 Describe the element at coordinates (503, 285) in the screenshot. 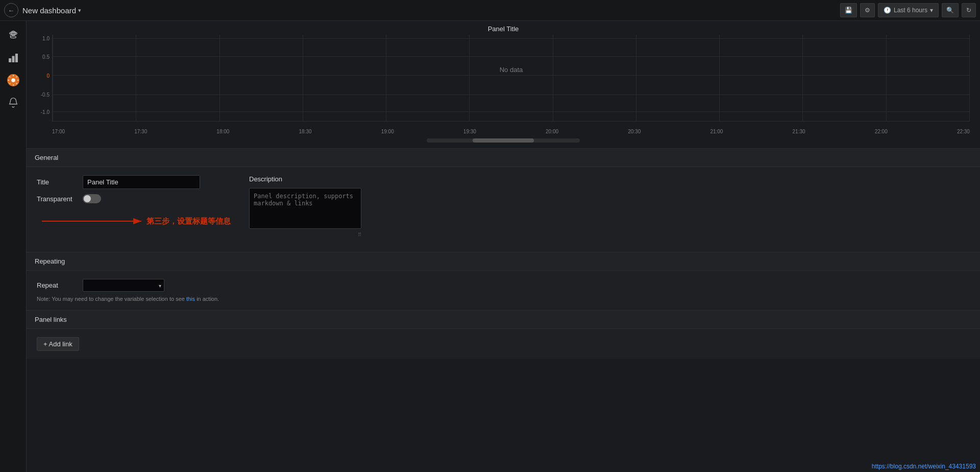

I see `repeat-row: Repeat ▾` at that location.